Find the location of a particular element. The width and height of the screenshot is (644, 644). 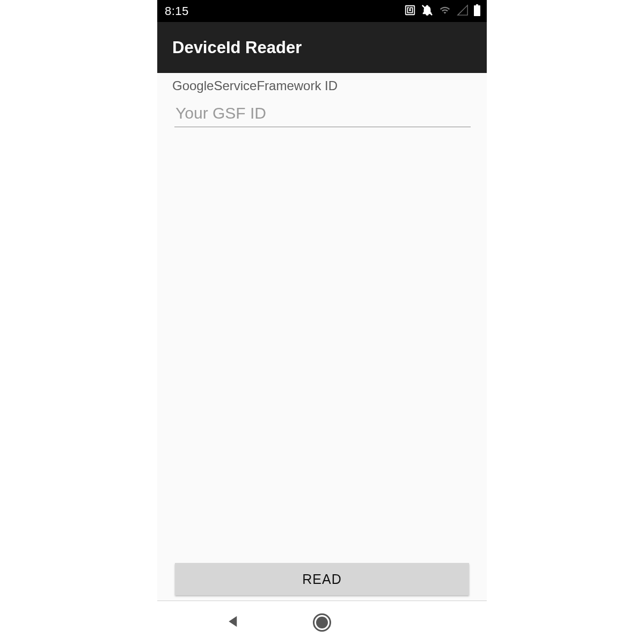

recents-button is located at coordinates (411, 623).